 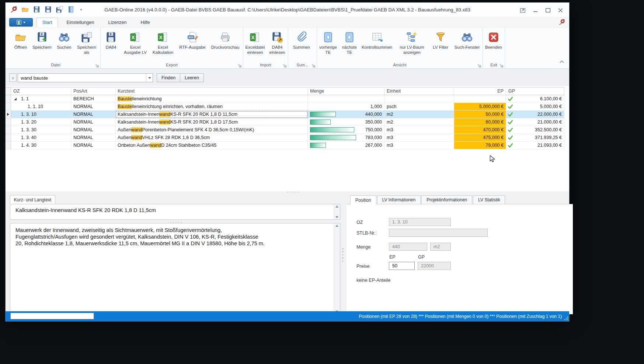 I want to click on cell-menge: 750,000, so click(x=346, y=130).